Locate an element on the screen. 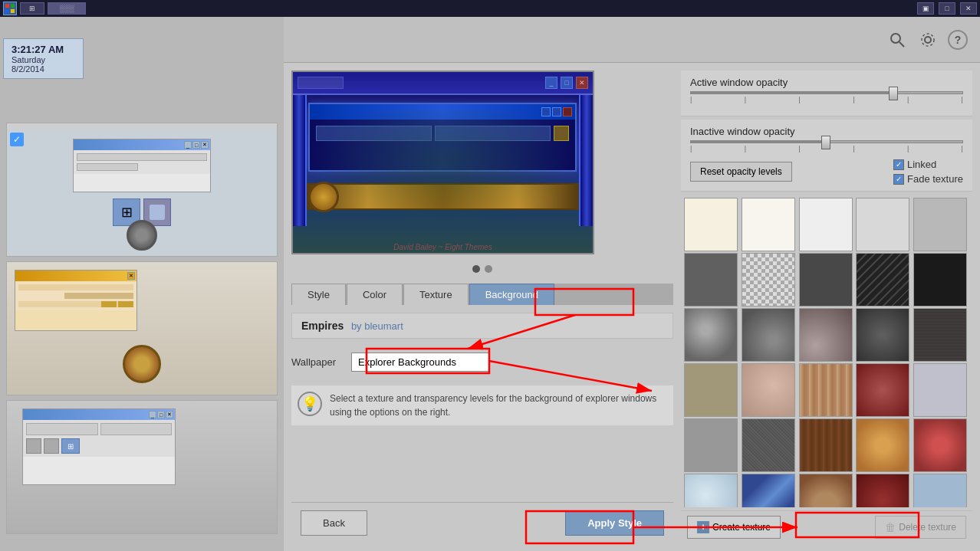  wallpaper-dropdown: Explorer Backgrounds is located at coordinates (420, 362).